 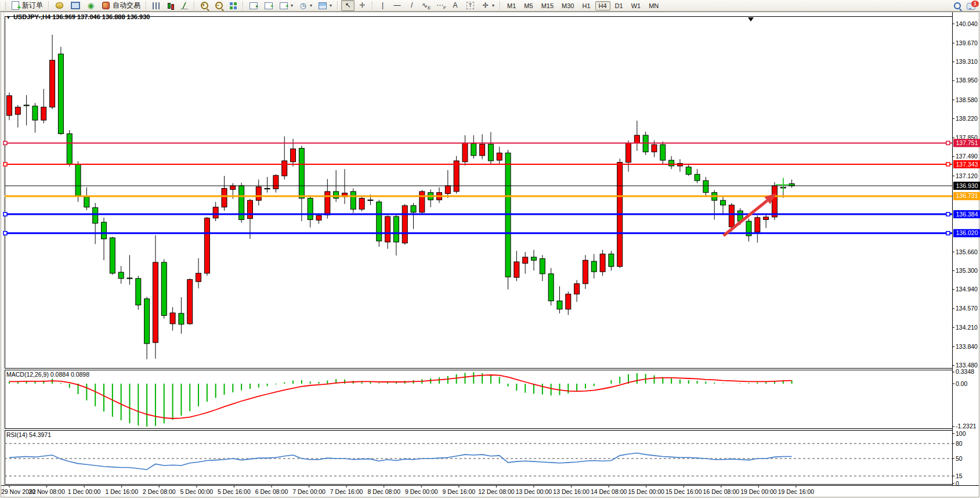 What do you see at coordinates (233, 6) in the screenshot?
I see `tile-windows-icon` at bounding box center [233, 6].